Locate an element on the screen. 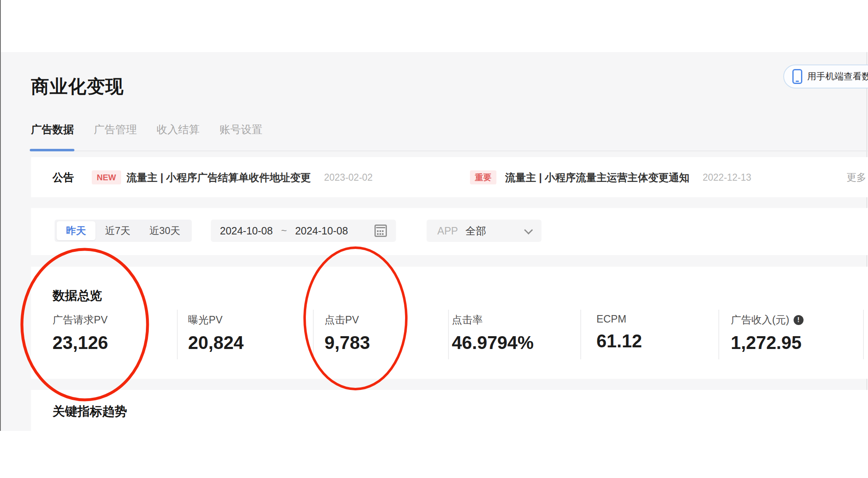 The image size is (868, 478). metric-ecpm: ECPM 61.12 is located at coordinates (619, 332).